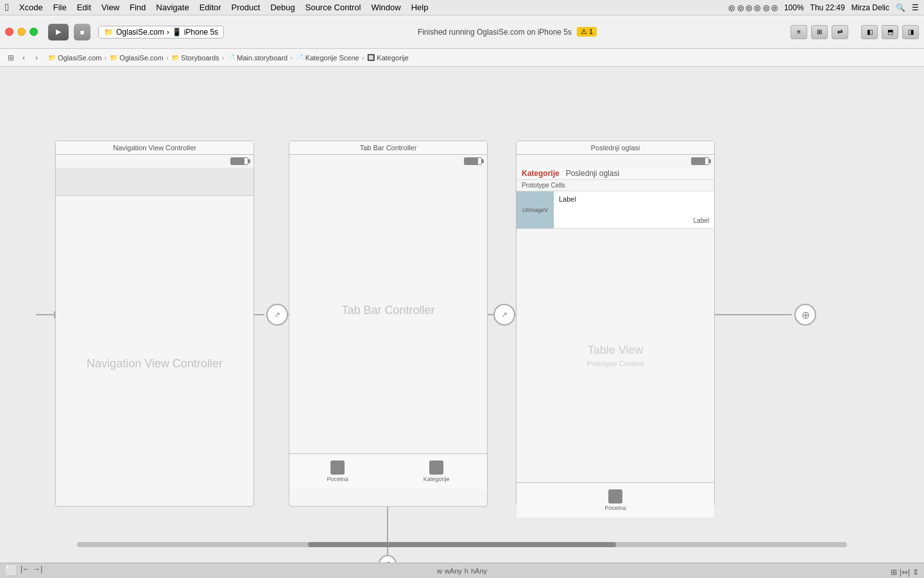  I want to click on table-battery-icon, so click(700, 161).